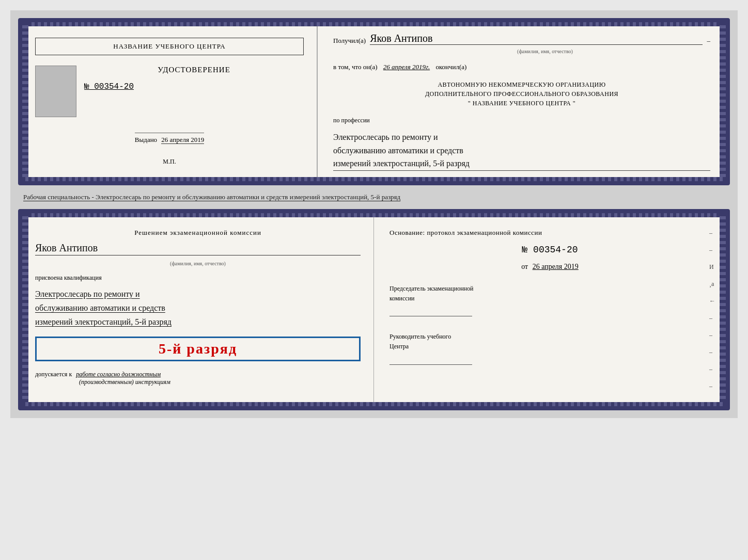  I want to click on date-finished: окончил(а), so click(451, 67).